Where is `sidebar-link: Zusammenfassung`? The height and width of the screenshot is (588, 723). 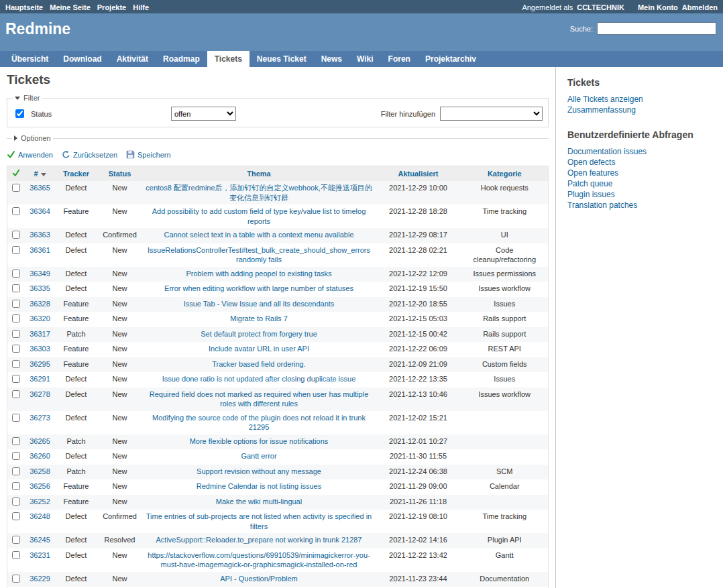 sidebar-link: Zusammenfassung is located at coordinates (641, 110).